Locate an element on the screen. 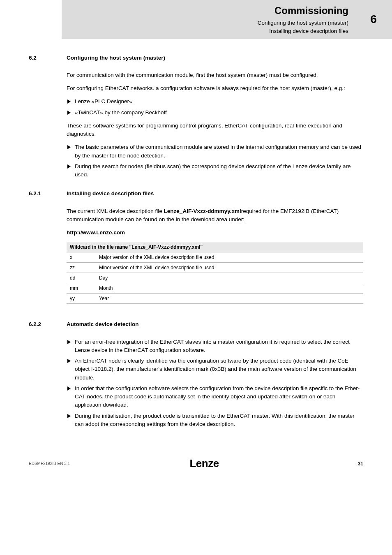  section-heading: Installing device description files is located at coordinates (215, 194).